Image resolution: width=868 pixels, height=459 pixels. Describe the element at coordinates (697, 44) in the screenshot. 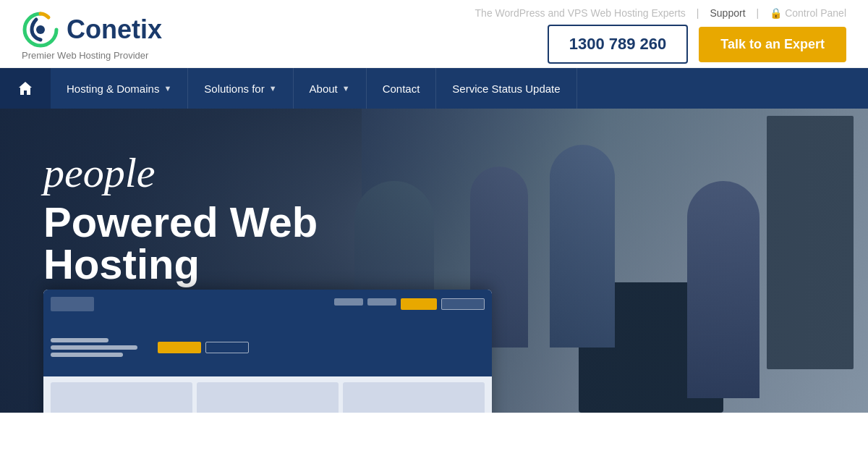

I see `header-cta: 1300 789 260 Talk to an Expert` at that location.